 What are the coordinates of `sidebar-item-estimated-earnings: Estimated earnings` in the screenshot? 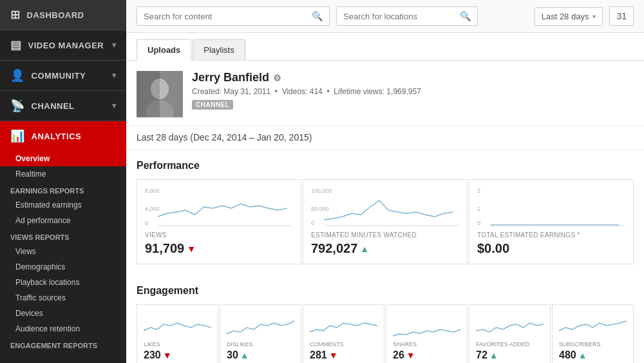 It's located at (63, 205).